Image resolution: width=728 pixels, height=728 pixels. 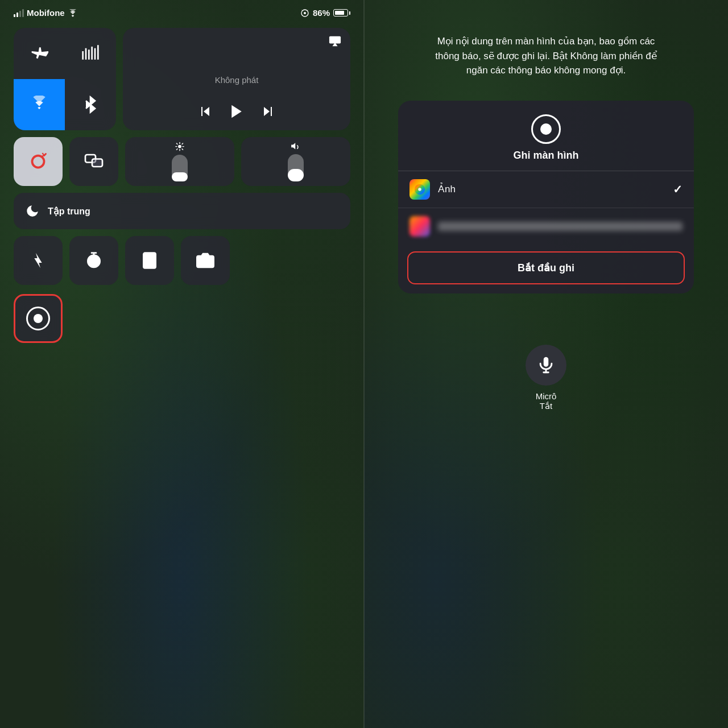 I want to click on apps-list: Ảnh ✓, so click(x=546, y=208).